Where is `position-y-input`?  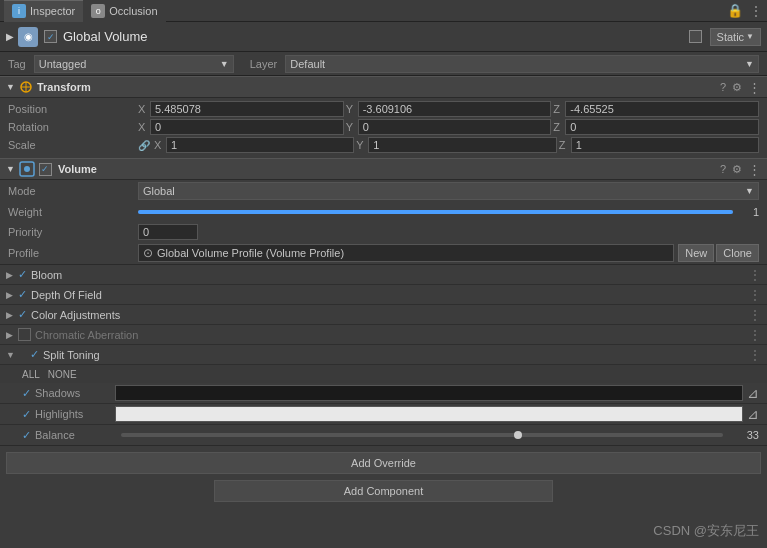
position-y-input is located at coordinates (455, 109).